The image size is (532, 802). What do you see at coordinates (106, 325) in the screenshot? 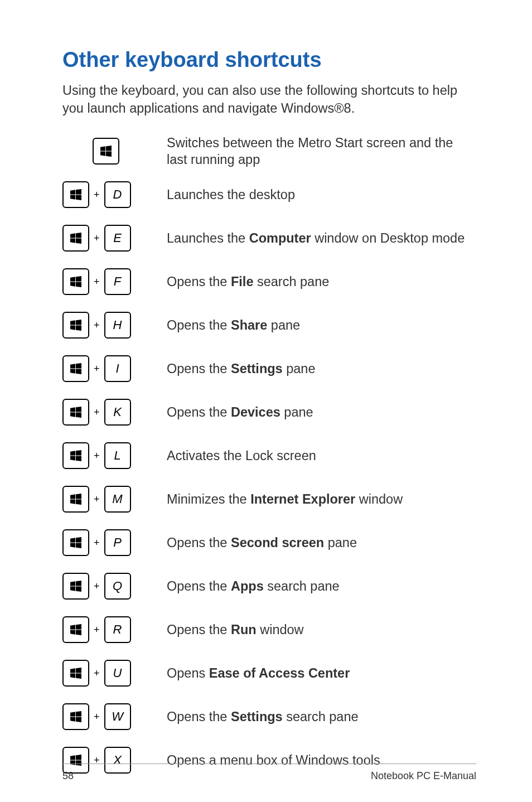
I see `key-combo: +H` at bounding box center [106, 325].